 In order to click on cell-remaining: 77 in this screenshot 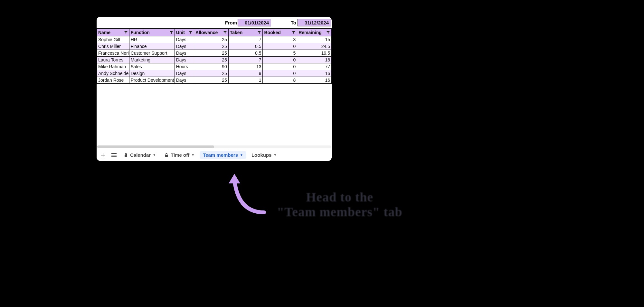, I will do `click(314, 67)`.